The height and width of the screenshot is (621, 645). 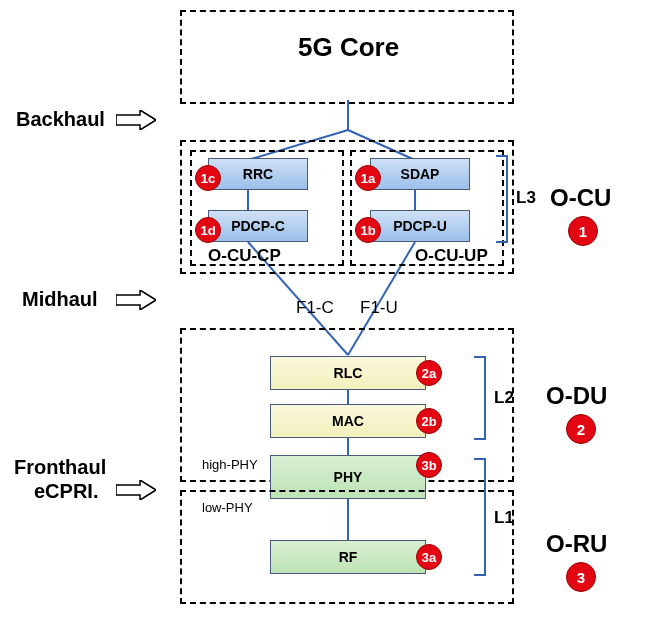 What do you see at coordinates (136, 300) in the screenshot?
I see `arrow-midhaul` at bounding box center [136, 300].